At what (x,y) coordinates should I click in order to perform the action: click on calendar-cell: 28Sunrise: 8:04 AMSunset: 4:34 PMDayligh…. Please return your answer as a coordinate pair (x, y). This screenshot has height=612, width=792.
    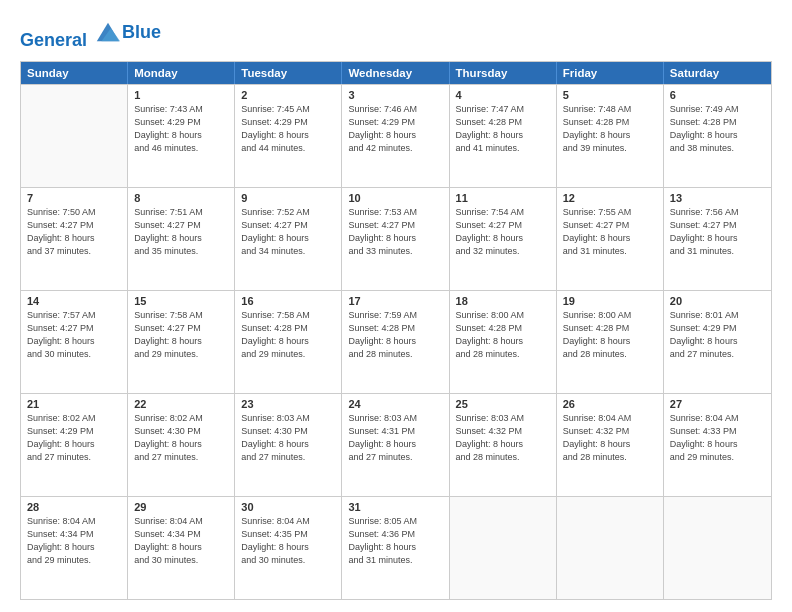
    Looking at the image, I should click on (74, 548).